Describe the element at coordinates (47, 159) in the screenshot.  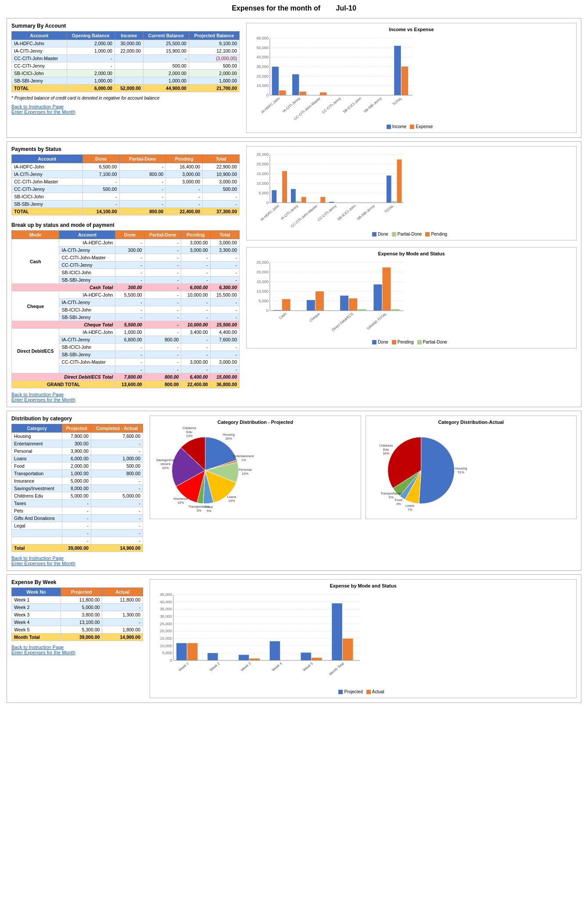
I see `col-account2: Account` at that location.